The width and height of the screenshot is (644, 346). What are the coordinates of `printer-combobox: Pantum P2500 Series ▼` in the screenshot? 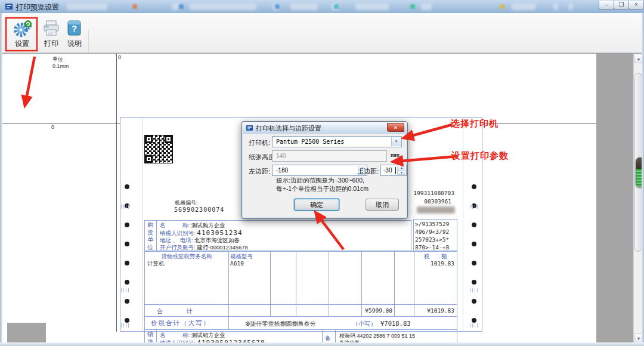 It's located at (337, 142).